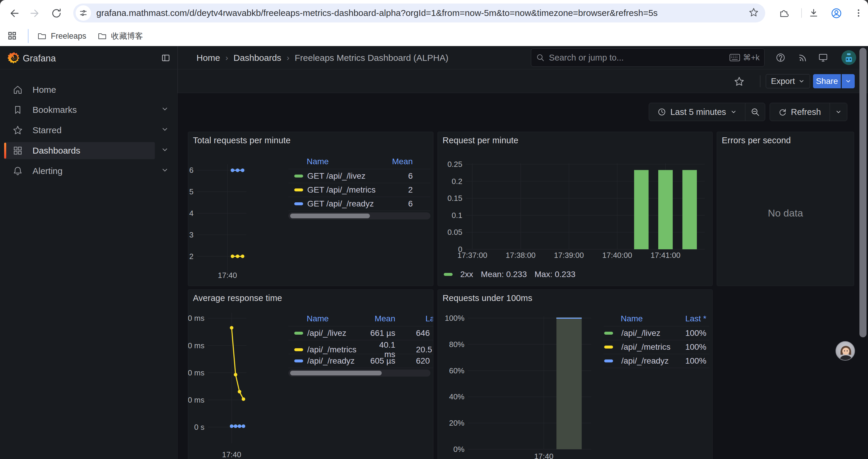  Describe the element at coordinates (487, 298) in the screenshot. I see `panel-title: Requests under 100ms` at that location.